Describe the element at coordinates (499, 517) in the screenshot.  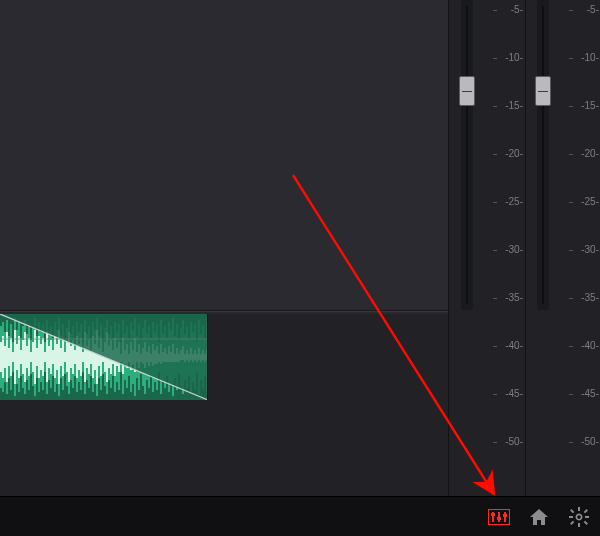
I see `mixer-button` at that location.